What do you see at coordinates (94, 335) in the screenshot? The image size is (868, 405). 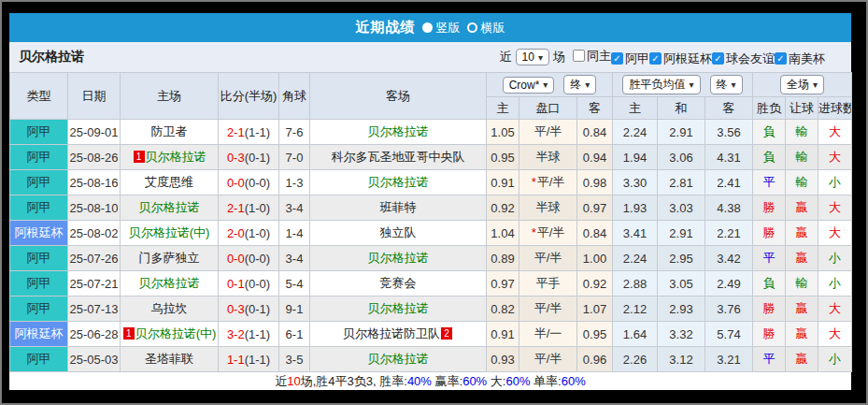 I see `date-cell: 25-06-28` at bounding box center [94, 335].